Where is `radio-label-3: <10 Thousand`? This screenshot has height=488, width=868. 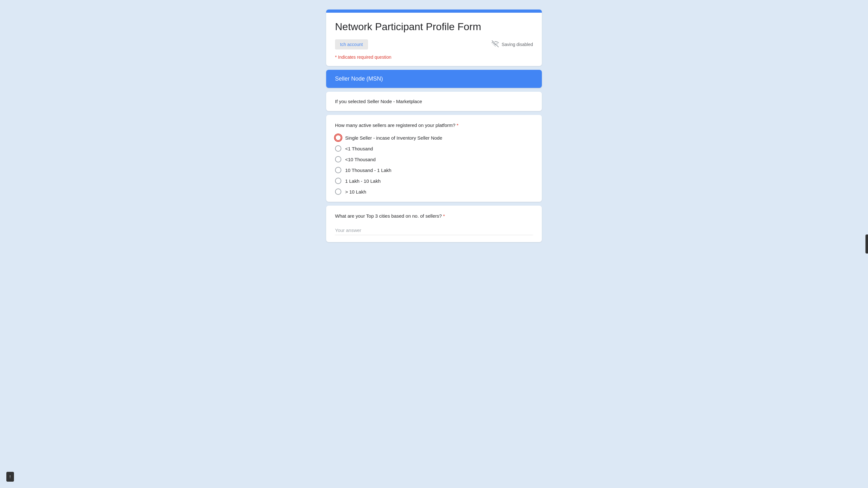 radio-label-3: <10 Thousand is located at coordinates (361, 159).